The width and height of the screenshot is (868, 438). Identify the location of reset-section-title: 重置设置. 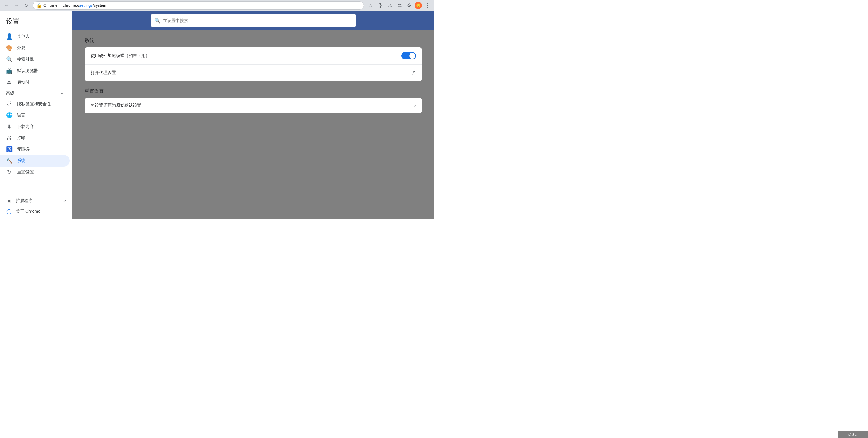
(253, 91).